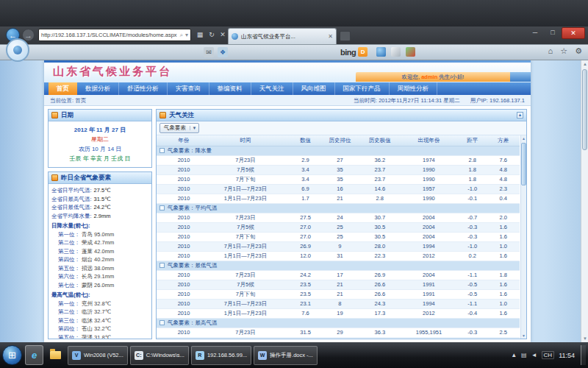 The height and width of the screenshot is (368, 588). I want to click on tray-volume-icon: ◄, so click(534, 355).